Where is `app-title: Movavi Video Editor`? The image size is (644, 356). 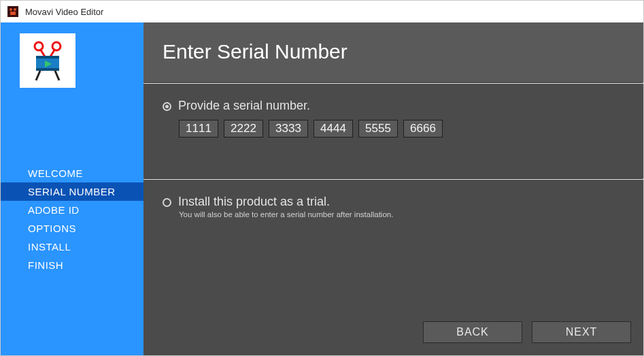 app-title: Movavi Video Editor is located at coordinates (64, 12).